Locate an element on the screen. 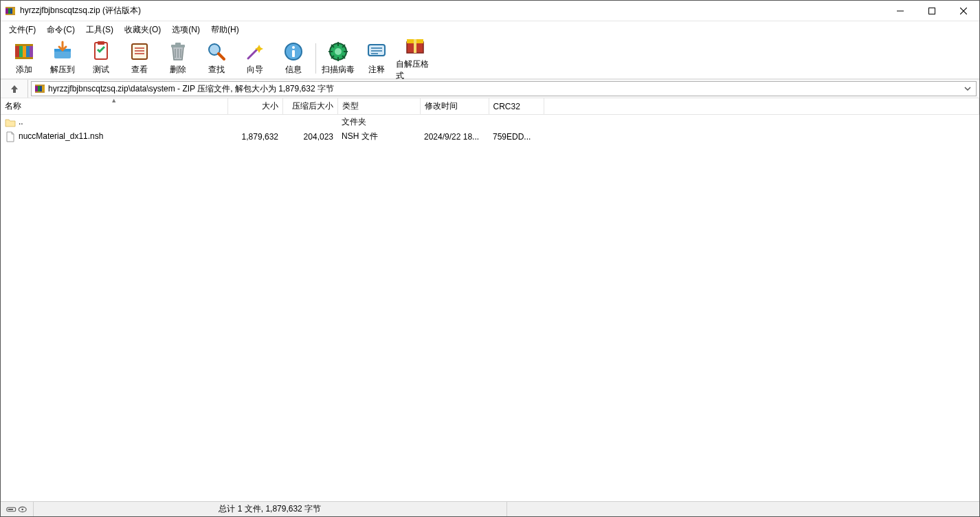 The height and width of the screenshot is (517, 980). status-icons is located at coordinates (17, 509).